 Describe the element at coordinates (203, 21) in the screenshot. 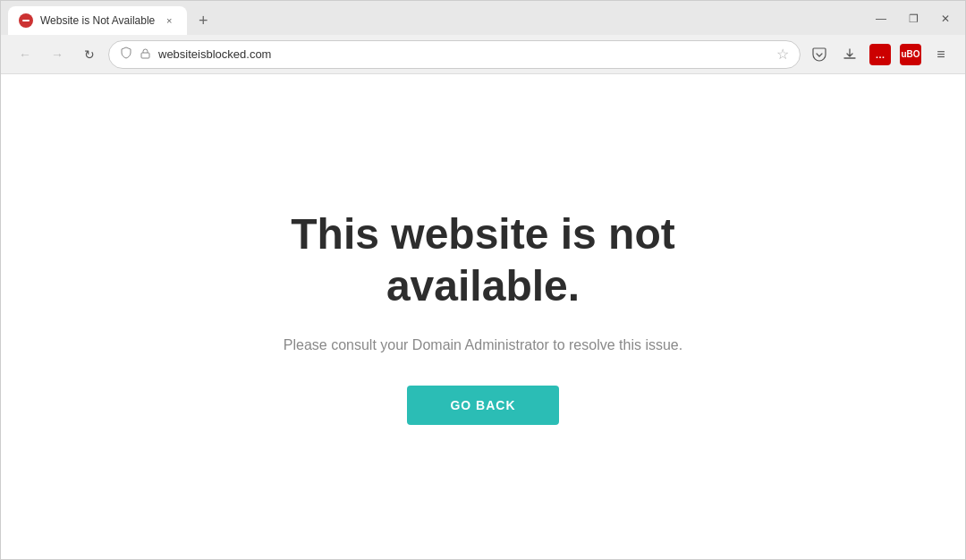

I see `new-tab-button: +` at that location.